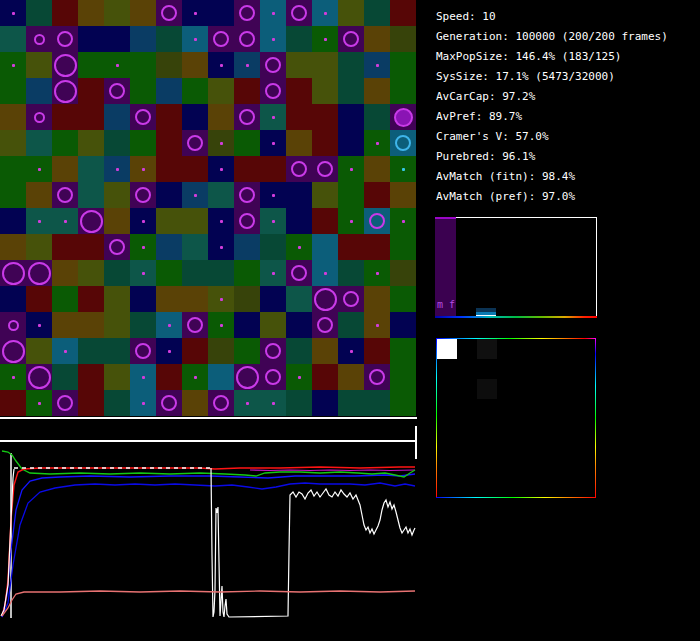 Image resolution: width=700 pixels, height=641 pixels. What do you see at coordinates (516, 498) in the screenshot?
I see `heatmap-border-bottom` at bounding box center [516, 498].